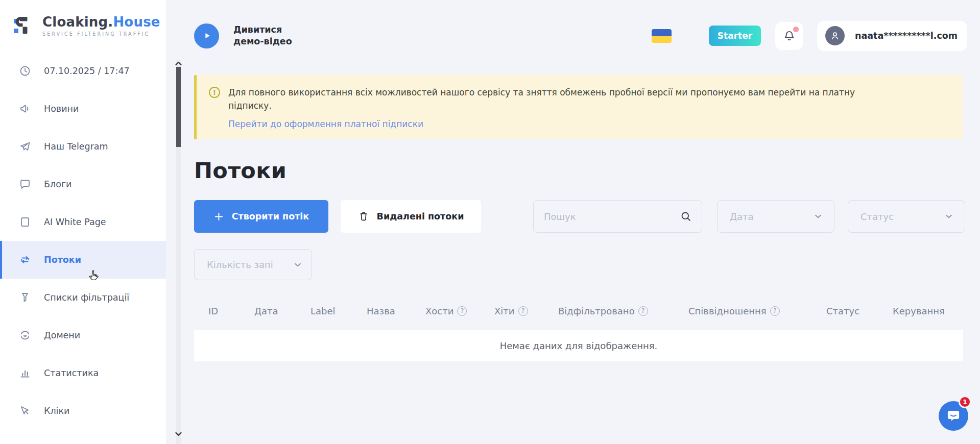 This screenshot has height=444, width=980. What do you see at coordinates (26, 336) in the screenshot?
I see `svg-text: w` at bounding box center [26, 336].